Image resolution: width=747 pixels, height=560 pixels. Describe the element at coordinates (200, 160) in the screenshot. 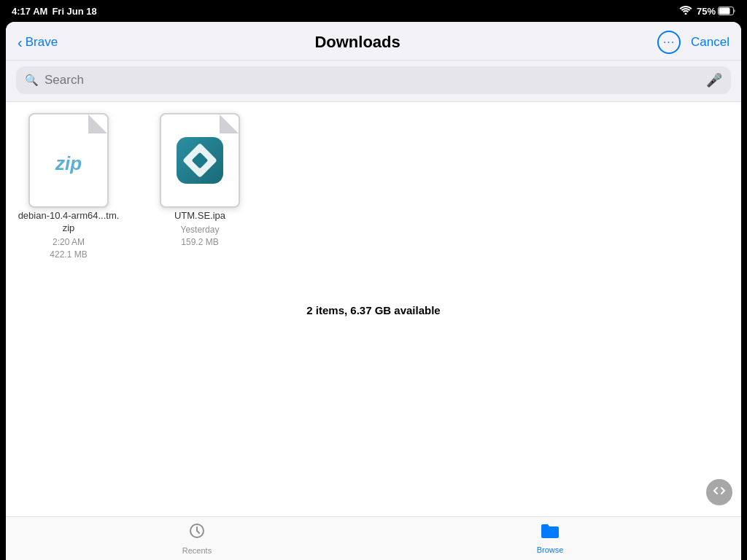

I see `diamond-inner` at that location.